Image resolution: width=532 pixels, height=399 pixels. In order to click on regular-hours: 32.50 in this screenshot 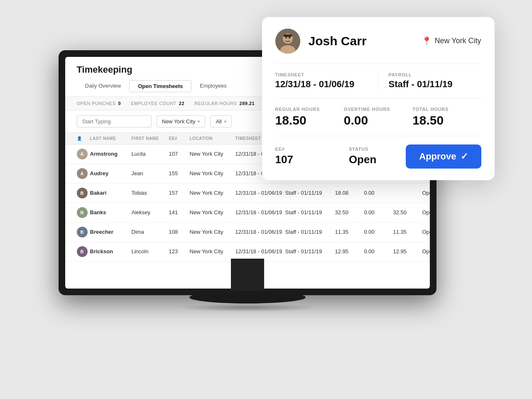, I will do `click(350, 213)`.